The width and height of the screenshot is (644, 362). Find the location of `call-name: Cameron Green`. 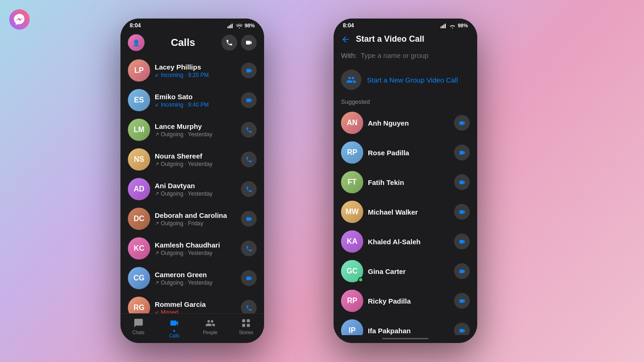

call-name: Cameron Green is located at coordinates (196, 274).